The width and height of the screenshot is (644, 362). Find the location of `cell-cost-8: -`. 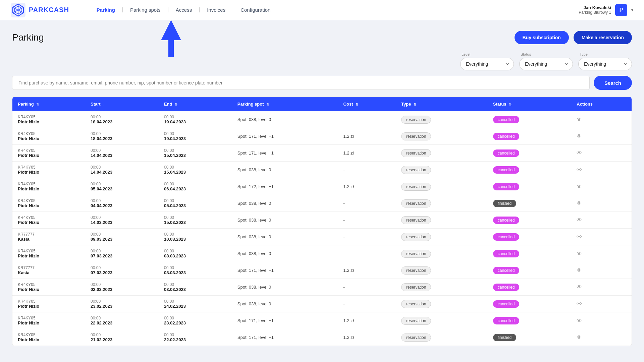

cell-cost-8: - is located at coordinates (367, 254).